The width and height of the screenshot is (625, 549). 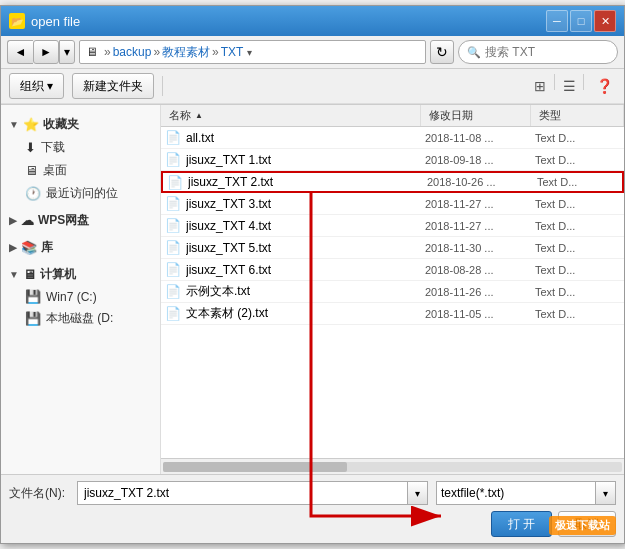 I want to click on expand-icon-wps: ▶, so click(x=13, y=220).